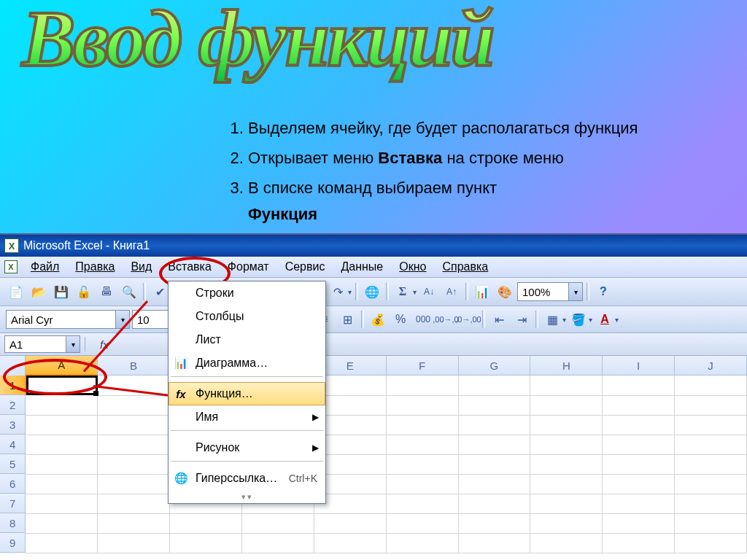 Image resolution: width=747 pixels, height=560 pixels. I want to click on col-head-H: H, so click(566, 366).